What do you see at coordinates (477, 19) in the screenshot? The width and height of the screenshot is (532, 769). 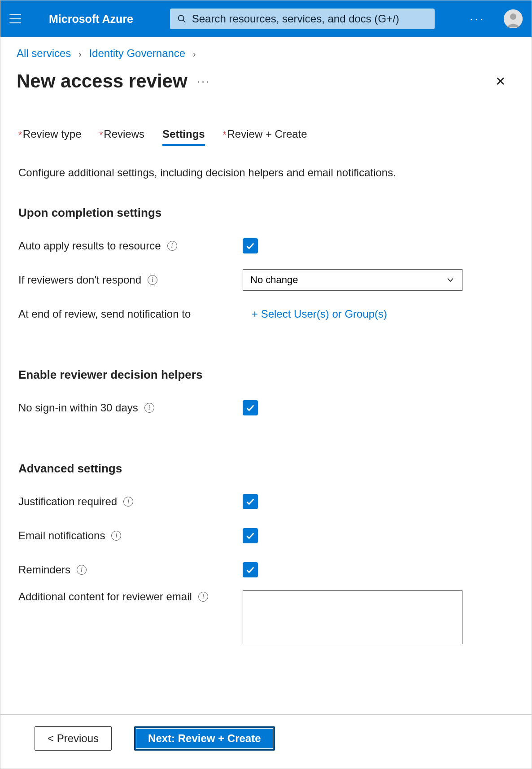 I see `more-icon: ···` at bounding box center [477, 19].